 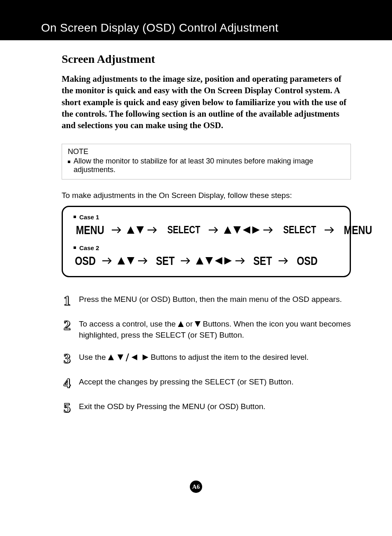 What do you see at coordinates (206, 102) in the screenshot?
I see `intro-paragraph: Making adjustments to the image size, po…` at bounding box center [206, 102].